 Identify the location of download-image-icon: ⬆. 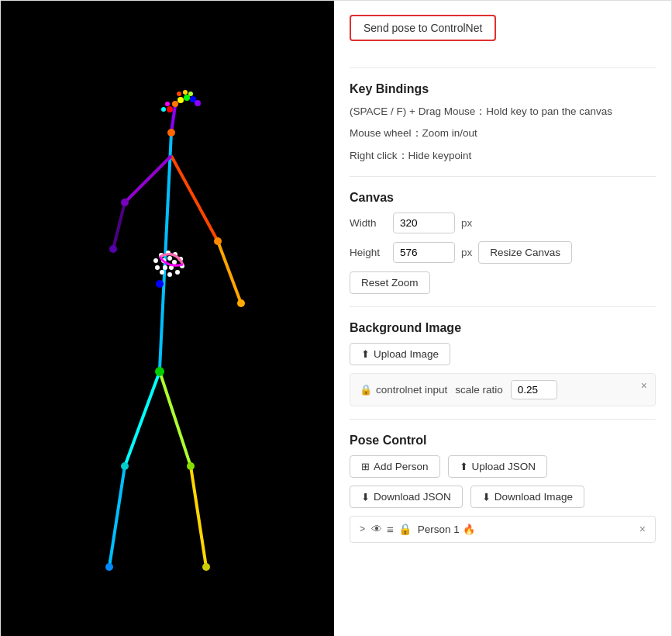
(487, 496).